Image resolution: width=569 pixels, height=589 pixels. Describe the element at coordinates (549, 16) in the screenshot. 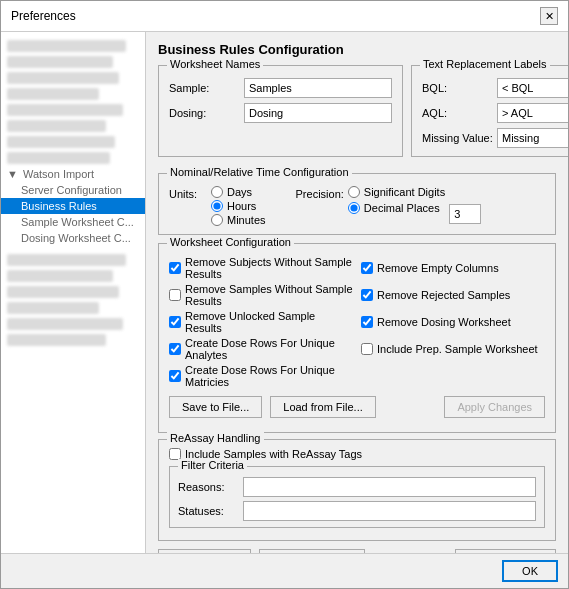

I see `close-button: ✕` at that location.